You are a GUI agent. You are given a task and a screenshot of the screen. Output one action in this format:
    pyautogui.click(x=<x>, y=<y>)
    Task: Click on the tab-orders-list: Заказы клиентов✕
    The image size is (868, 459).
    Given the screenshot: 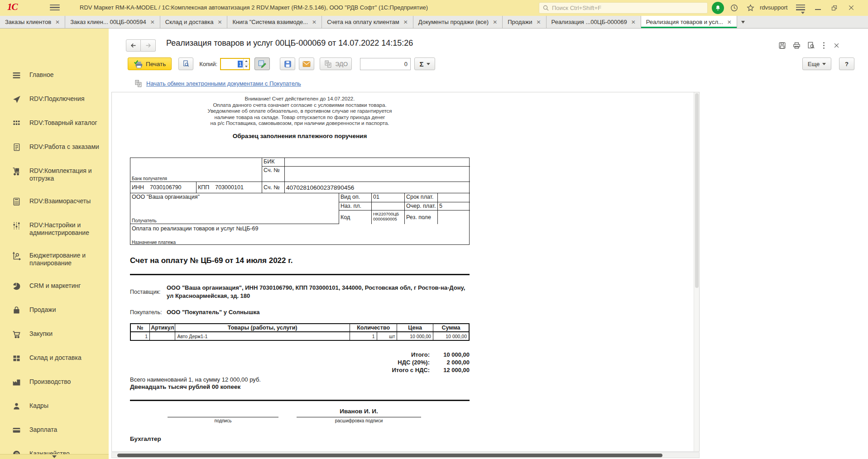 What is the action you would take?
    pyautogui.click(x=33, y=22)
    